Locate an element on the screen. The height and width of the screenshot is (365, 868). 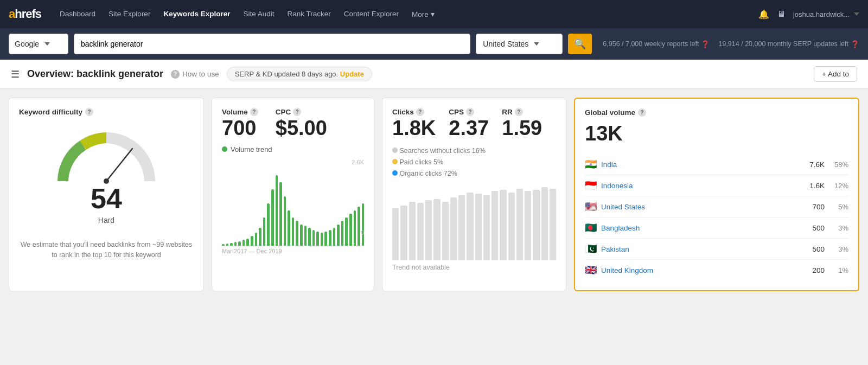
keyword-input is located at coordinates (272, 44).